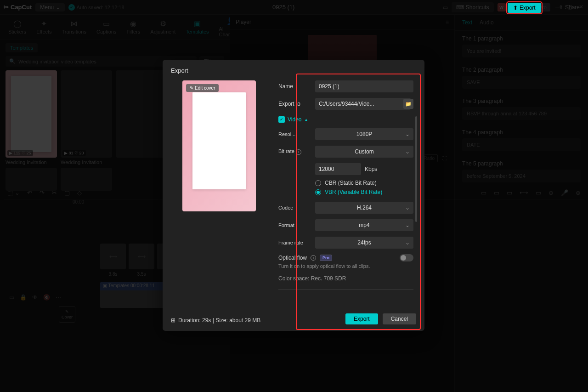 This screenshot has height=392, width=588. I want to click on vbr-radio-row: VBR (Variable Bit Rate), so click(364, 192).